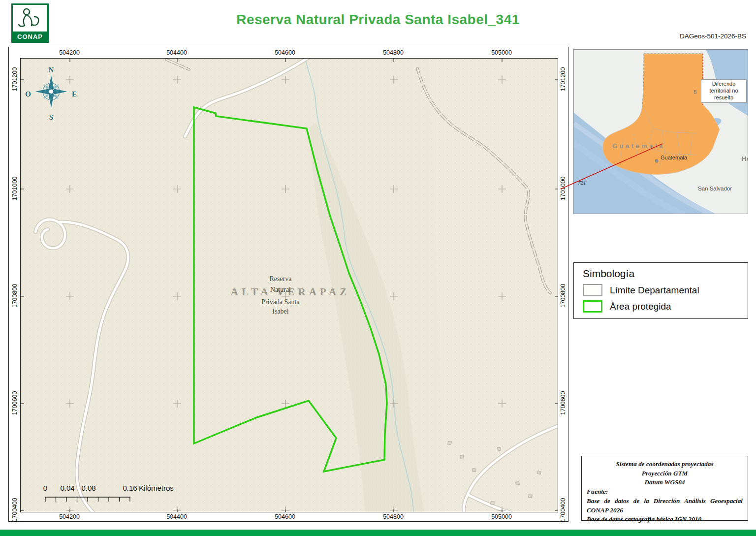 Image resolution: width=756 pixels, height=536 pixels. Describe the element at coordinates (563, 404) in the screenshot. I see `grid-label-y-right: 1700600` at that location.